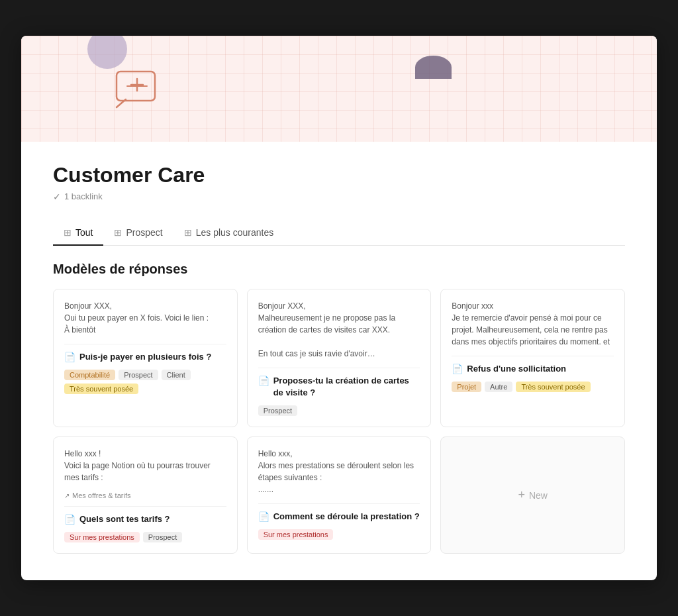 The height and width of the screenshot is (616, 678). Describe the element at coordinates (138, 375) in the screenshot. I see `card-1-tag-1: Prospect` at that location.